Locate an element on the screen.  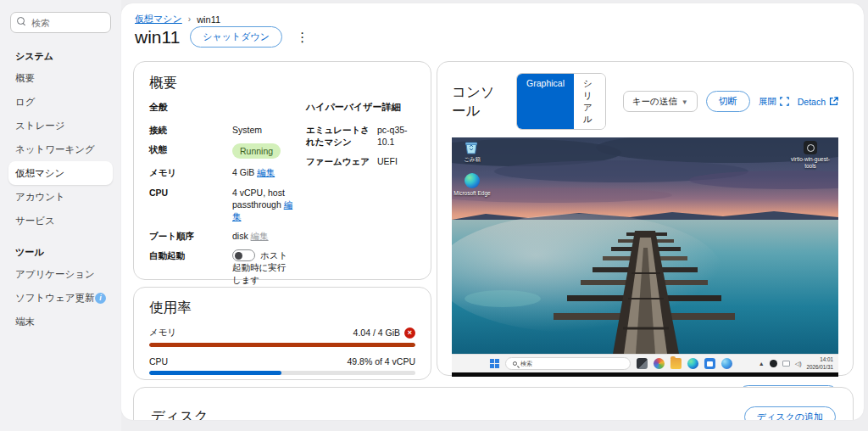
running-status-badge: Running is located at coordinates (256, 151).